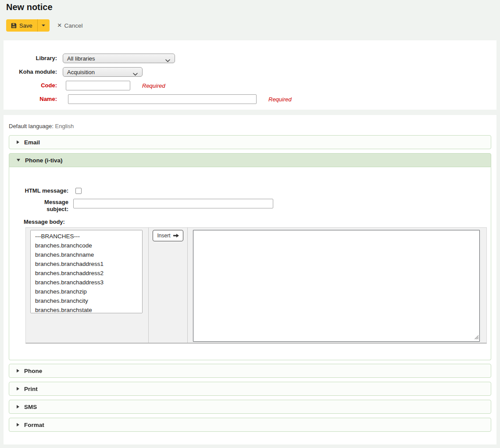 The height and width of the screenshot is (448, 500). I want to click on insert-button: Insert, so click(168, 236).